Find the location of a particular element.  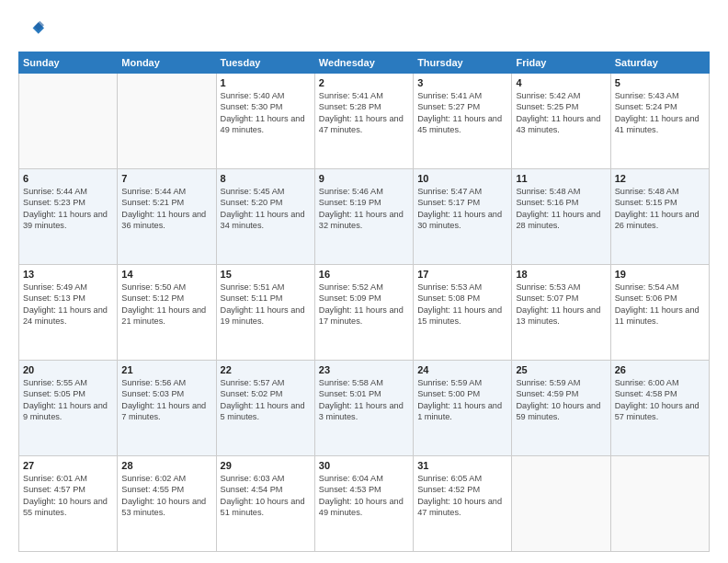

cell-info: Sunrise: 6:00 AM Sunset: 4:58 PM Dayligh… is located at coordinates (660, 400).